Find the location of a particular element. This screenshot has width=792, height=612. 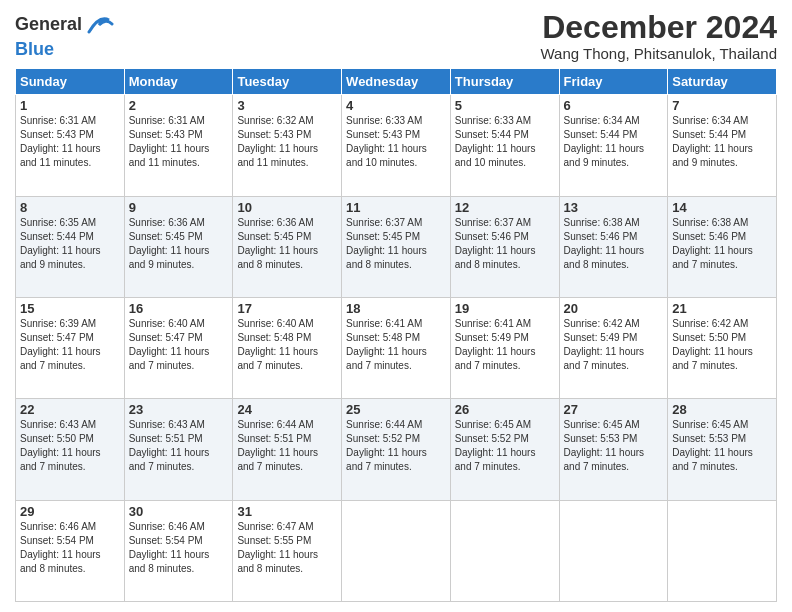

table-row: 6 Sunrise: 6:34 AMSunset: 5:44 PMDayligh… is located at coordinates (614, 146).